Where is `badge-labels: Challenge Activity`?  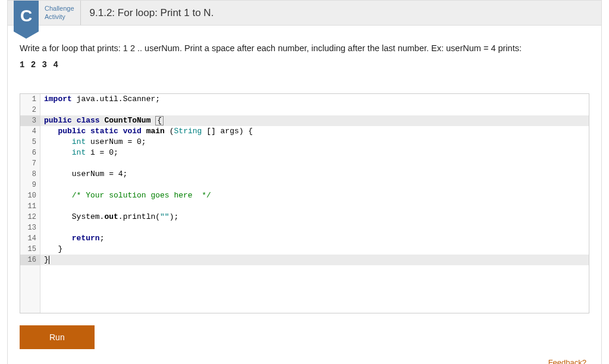
badge-labels: Challenge Activity is located at coordinates (59, 13).